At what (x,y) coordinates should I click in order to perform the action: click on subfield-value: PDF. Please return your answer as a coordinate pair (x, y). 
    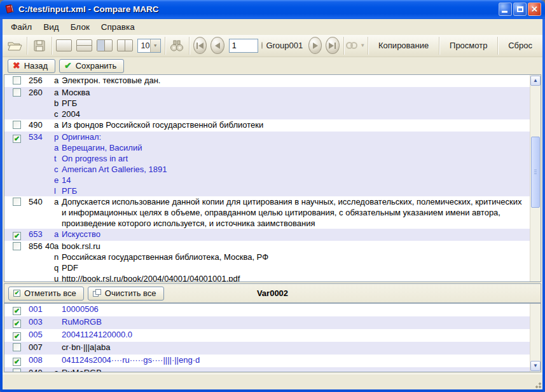
    Looking at the image, I should click on (294, 268).